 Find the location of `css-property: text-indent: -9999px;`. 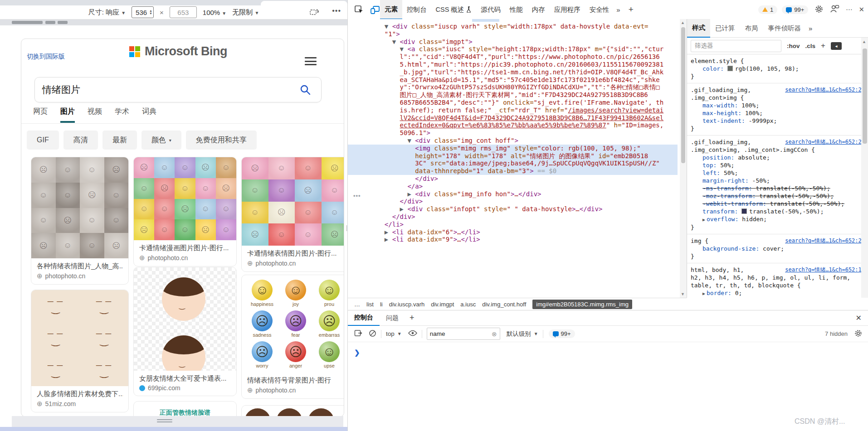

css-property: text-indent: -9999px; is located at coordinates (778, 121).